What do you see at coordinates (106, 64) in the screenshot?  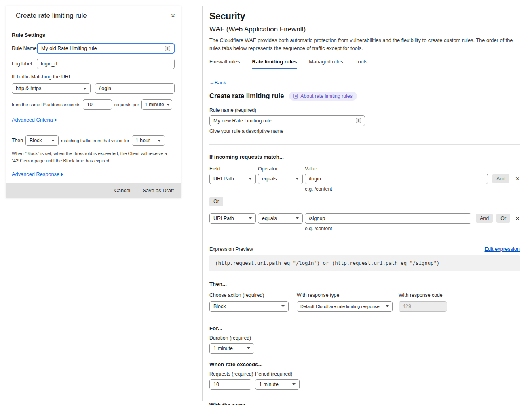 I see `log-label-input: login_rl` at bounding box center [106, 64].